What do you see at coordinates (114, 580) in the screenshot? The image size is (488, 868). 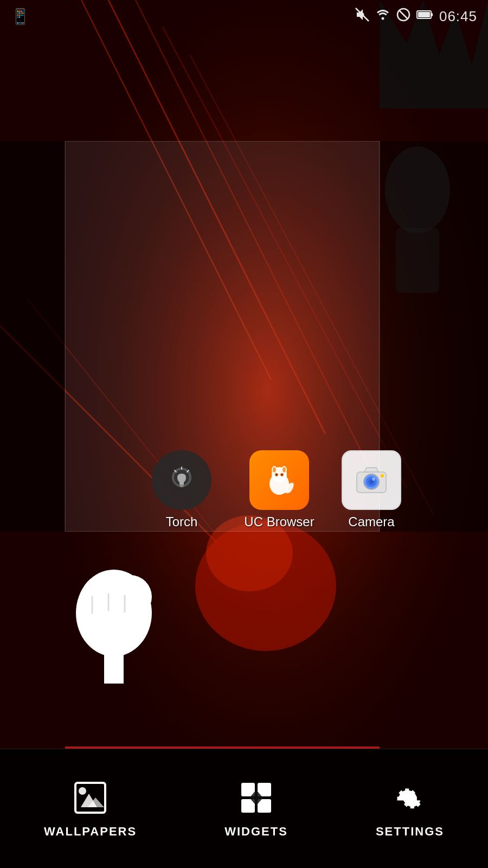 I see `hand-cursor` at bounding box center [114, 580].